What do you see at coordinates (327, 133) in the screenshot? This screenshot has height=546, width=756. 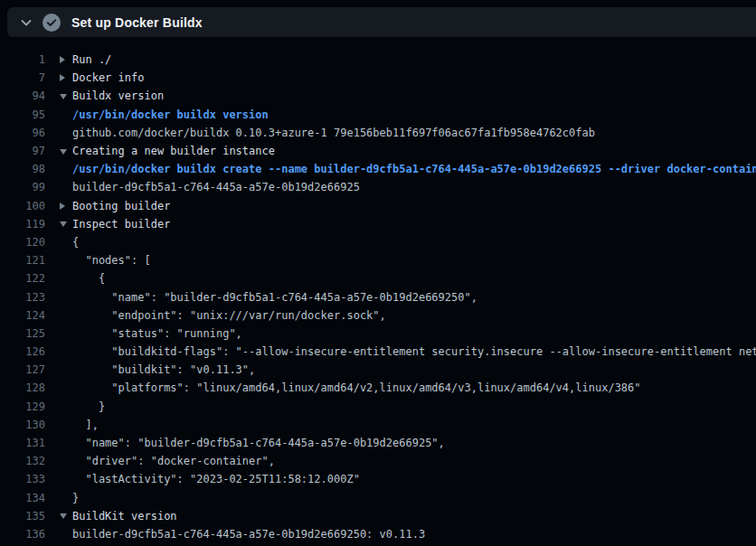 I see `log-line-body: github.com/docker/buildx 0.10.3+azure-1 …` at bounding box center [327, 133].